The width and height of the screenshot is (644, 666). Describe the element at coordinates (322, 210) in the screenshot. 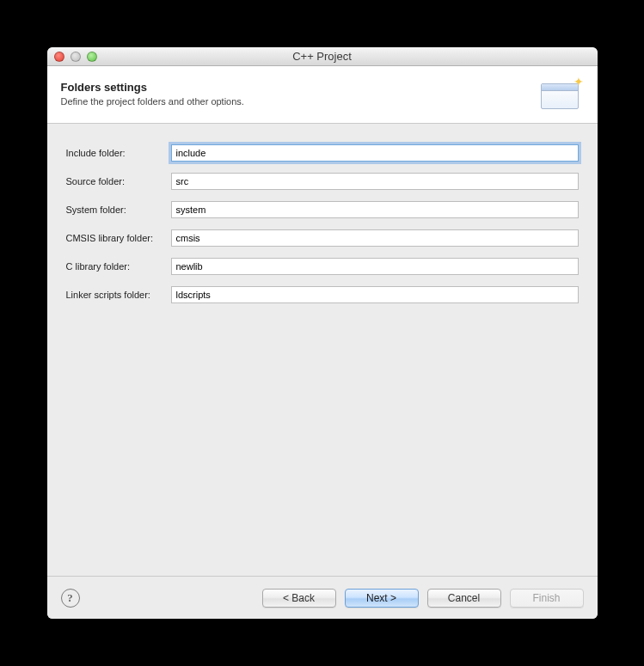

I see `row-system: System folder:` at that location.